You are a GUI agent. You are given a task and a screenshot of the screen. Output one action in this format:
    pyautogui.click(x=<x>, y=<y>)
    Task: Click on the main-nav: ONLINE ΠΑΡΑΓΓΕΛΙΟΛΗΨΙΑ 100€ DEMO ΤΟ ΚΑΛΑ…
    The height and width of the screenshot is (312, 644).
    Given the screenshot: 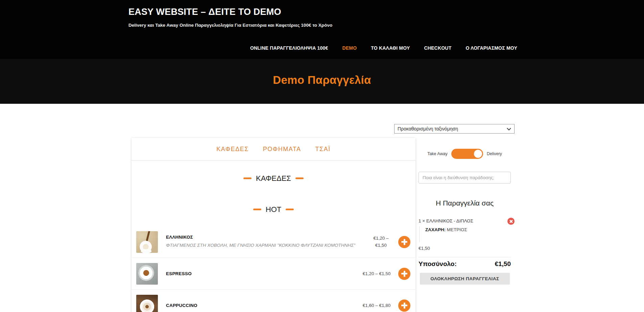 What is the action you would take?
    pyautogui.click(x=384, y=48)
    